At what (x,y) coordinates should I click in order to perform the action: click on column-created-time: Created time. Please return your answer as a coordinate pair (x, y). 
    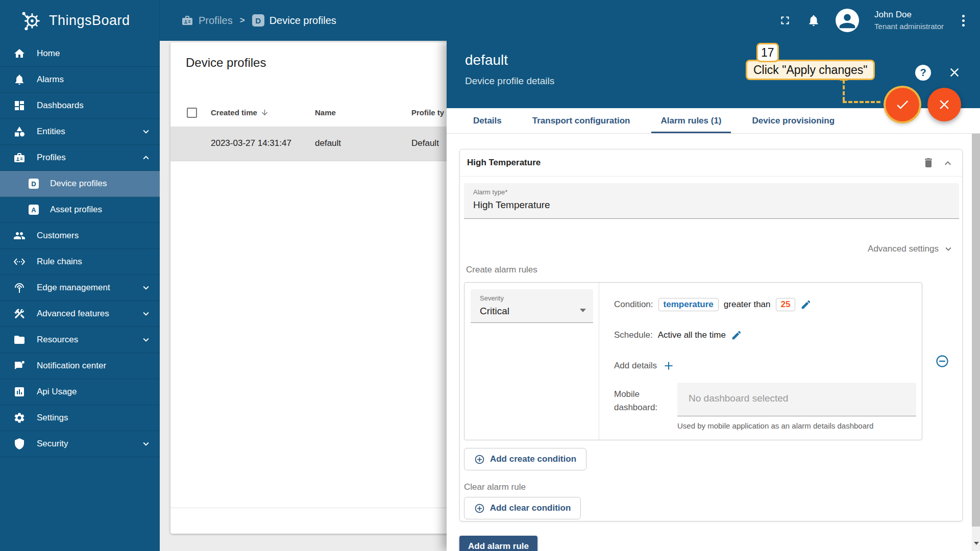
    Looking at the image, I should click on (240, 112).